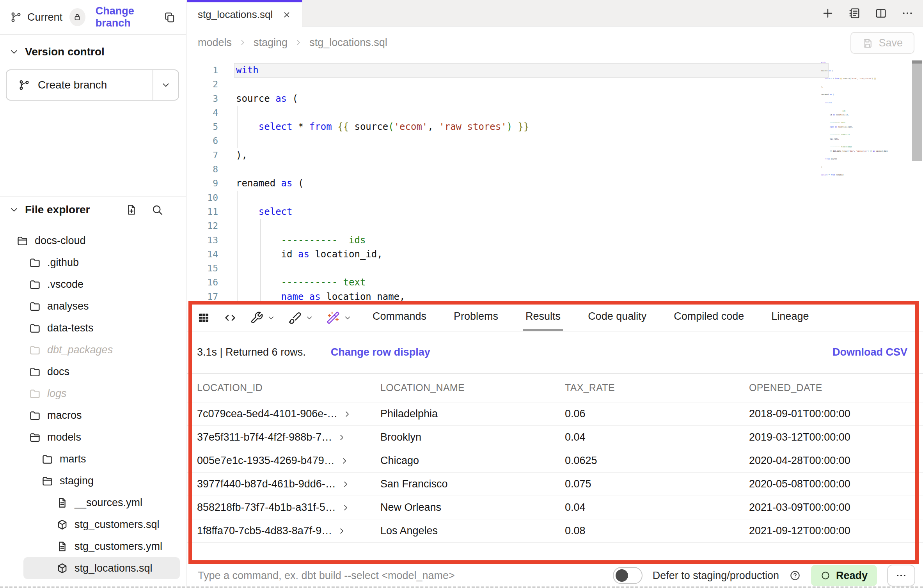 This screenshot has height=588, width=923. I want to click on wrench-tool-button, so click(263, 318).